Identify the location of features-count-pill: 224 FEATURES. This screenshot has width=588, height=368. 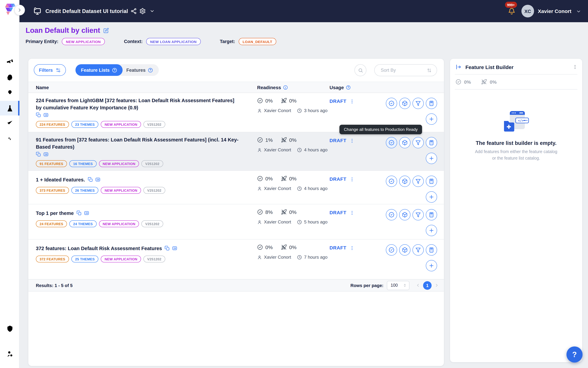
(53, 124).